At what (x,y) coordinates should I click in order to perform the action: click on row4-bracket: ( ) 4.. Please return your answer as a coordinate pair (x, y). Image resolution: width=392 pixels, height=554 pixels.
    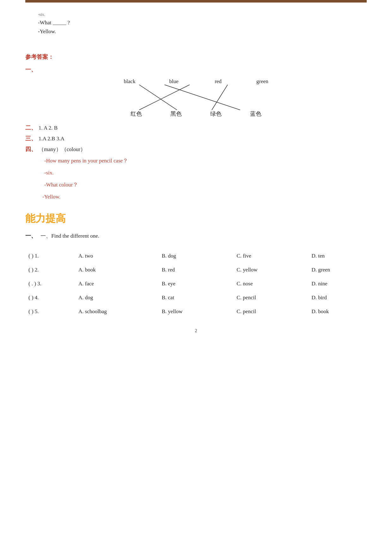
    Looking at the image, I should click on (50, 298).